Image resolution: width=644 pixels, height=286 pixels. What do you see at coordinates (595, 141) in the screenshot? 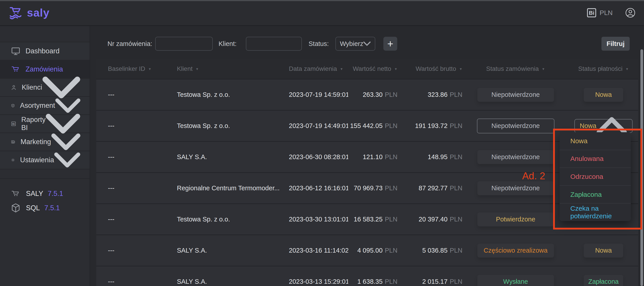
I see `dropdown-option: Nowa` at bounding box center [595, 141].